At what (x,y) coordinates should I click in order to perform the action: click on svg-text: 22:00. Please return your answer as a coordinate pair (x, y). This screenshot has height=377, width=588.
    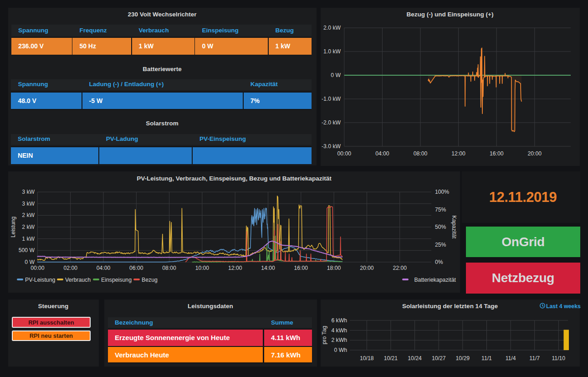
    Looking at the image, I should click on (400, 268).